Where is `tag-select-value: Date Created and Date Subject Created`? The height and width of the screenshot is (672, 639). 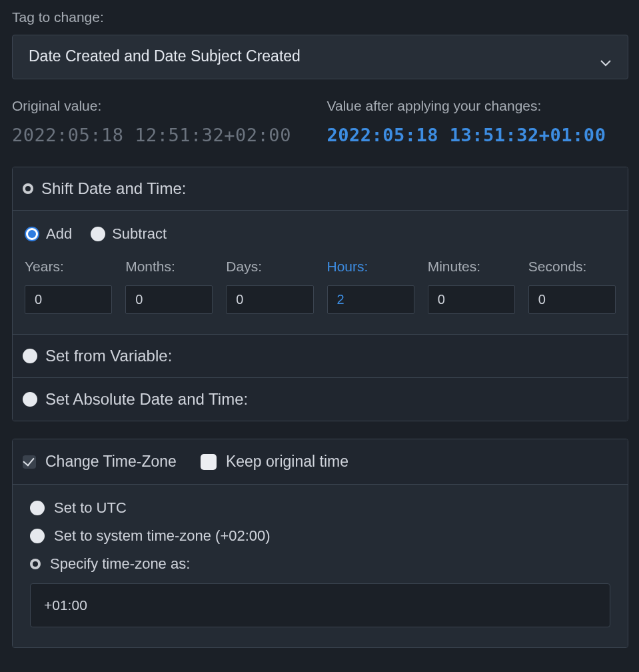 tag-select-value: Date Created and Date Subject Created is located at coordinates (165, 56).